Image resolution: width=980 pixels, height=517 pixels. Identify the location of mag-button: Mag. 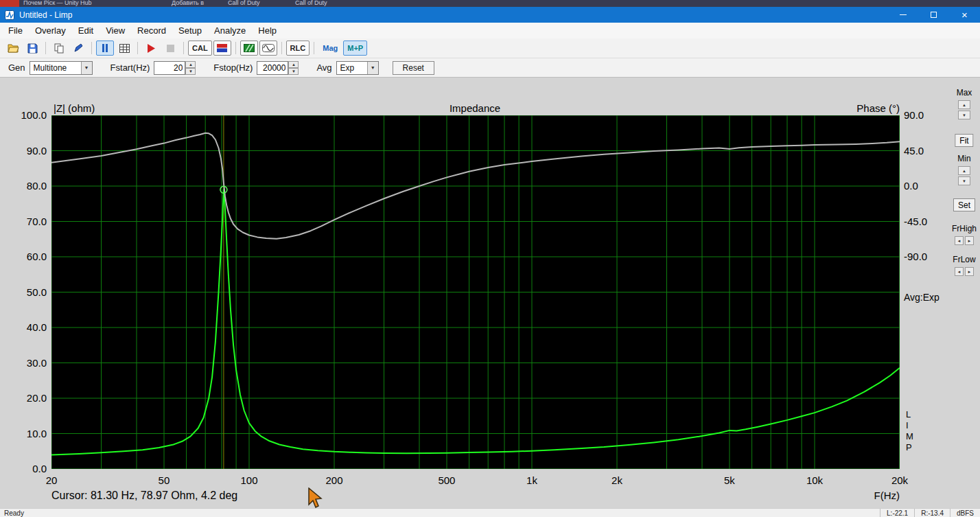
(330, 48).